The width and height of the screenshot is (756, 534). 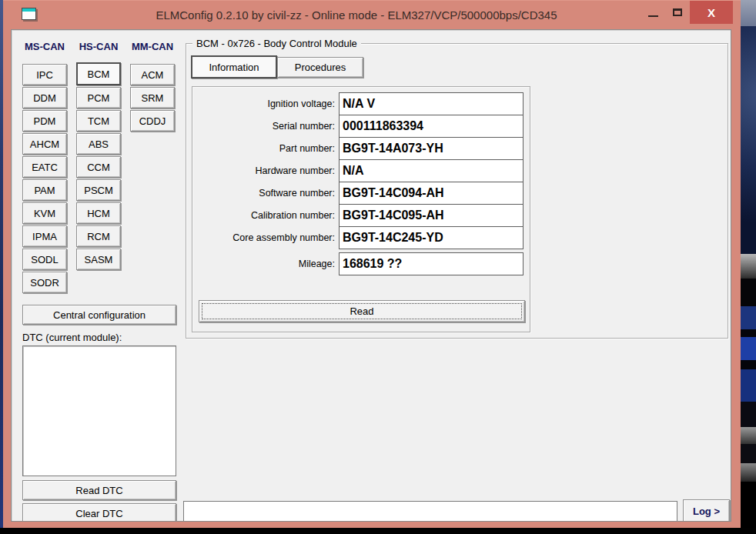 I want to click on dtc-current-module-label: DTC (current module):, so click(x=72, y=337).